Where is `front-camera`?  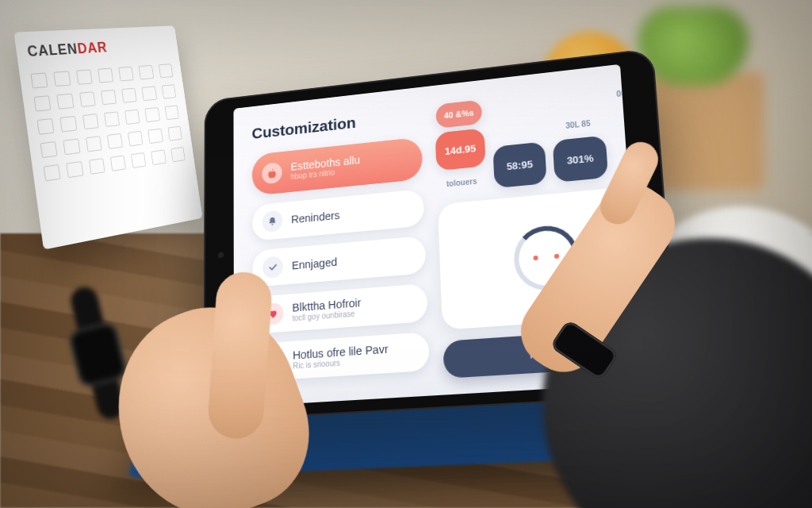 front-camera is located at coordinates (220, 255).